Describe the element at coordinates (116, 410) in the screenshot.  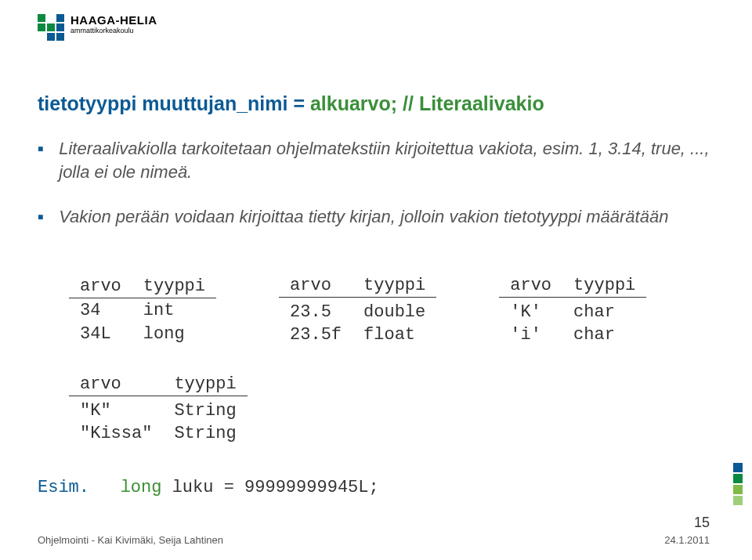
I see `cell: "K"` at that location.